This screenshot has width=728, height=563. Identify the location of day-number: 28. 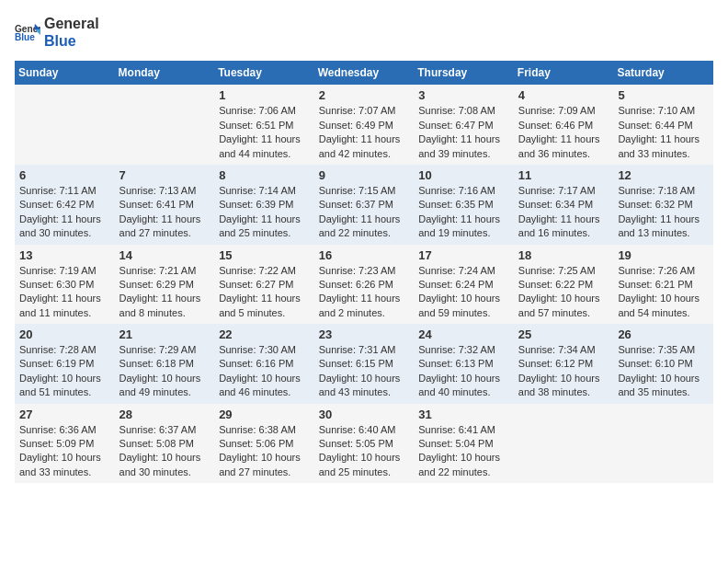
(165, 414).